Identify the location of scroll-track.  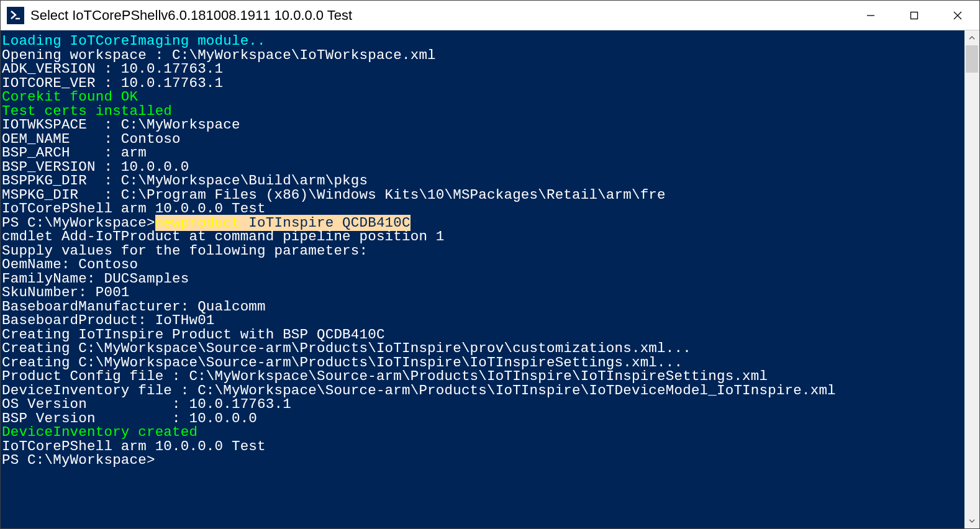
(972, 279).